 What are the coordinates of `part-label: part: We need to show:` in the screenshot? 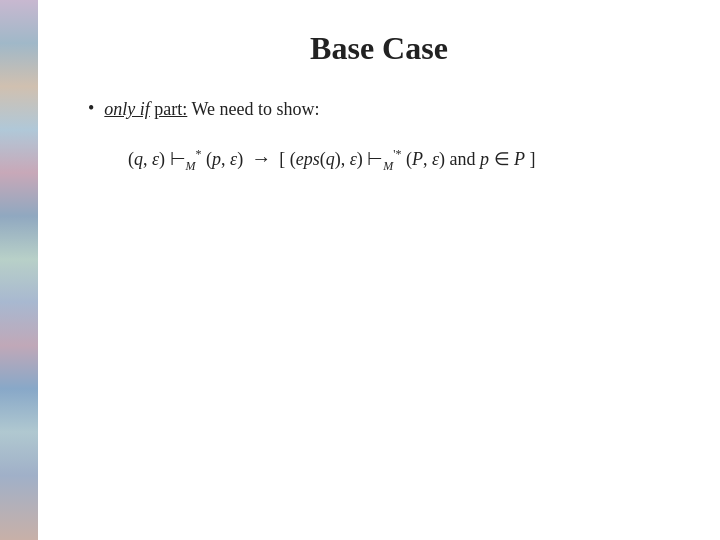 It's located at (236, 109).